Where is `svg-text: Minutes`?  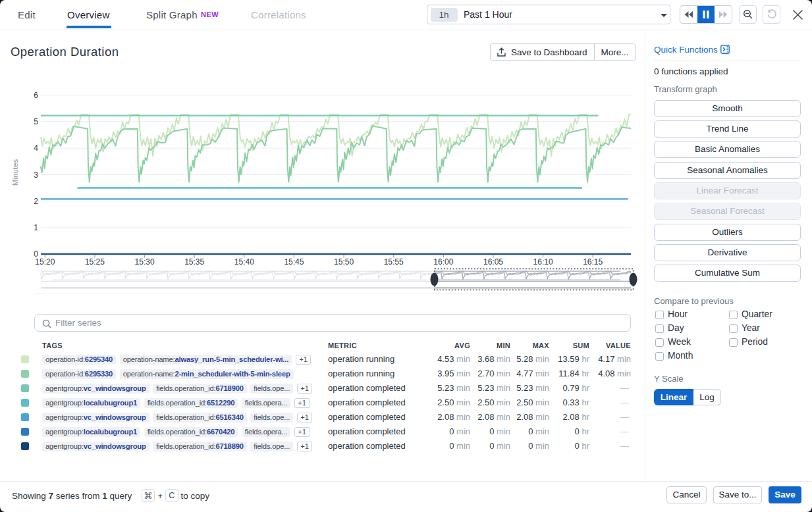
svg-text: Minutes is located at coordinates (15, 172).